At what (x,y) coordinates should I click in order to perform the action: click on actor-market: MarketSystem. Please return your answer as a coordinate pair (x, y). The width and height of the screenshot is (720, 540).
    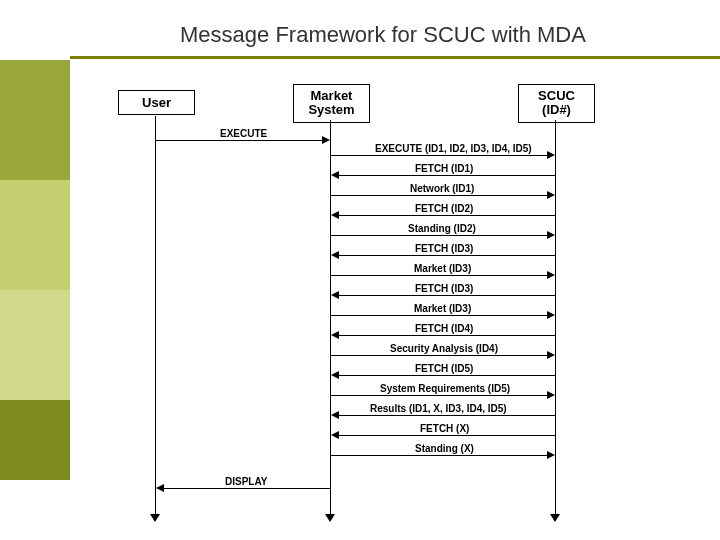
    Looking at the image, I should click on (332, 104).